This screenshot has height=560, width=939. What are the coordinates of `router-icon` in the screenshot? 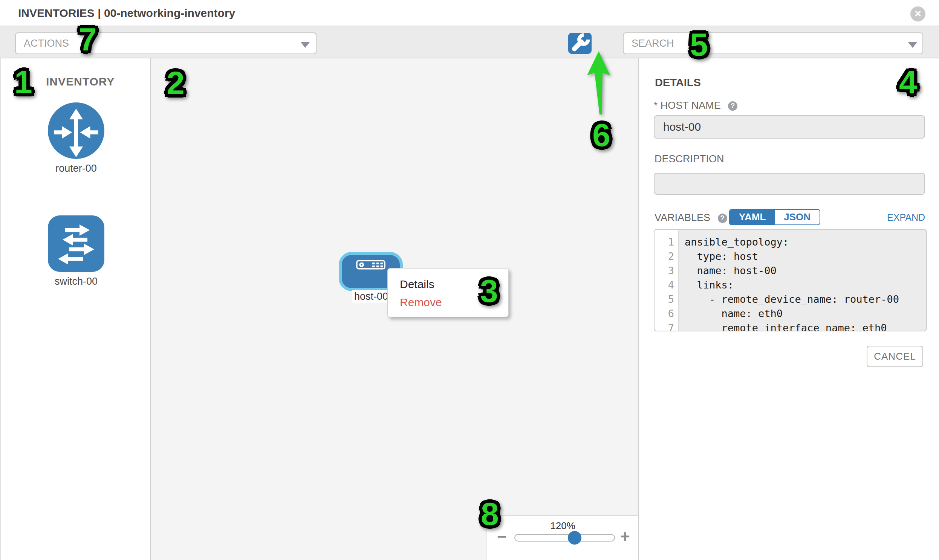 It's located at (76, 131).